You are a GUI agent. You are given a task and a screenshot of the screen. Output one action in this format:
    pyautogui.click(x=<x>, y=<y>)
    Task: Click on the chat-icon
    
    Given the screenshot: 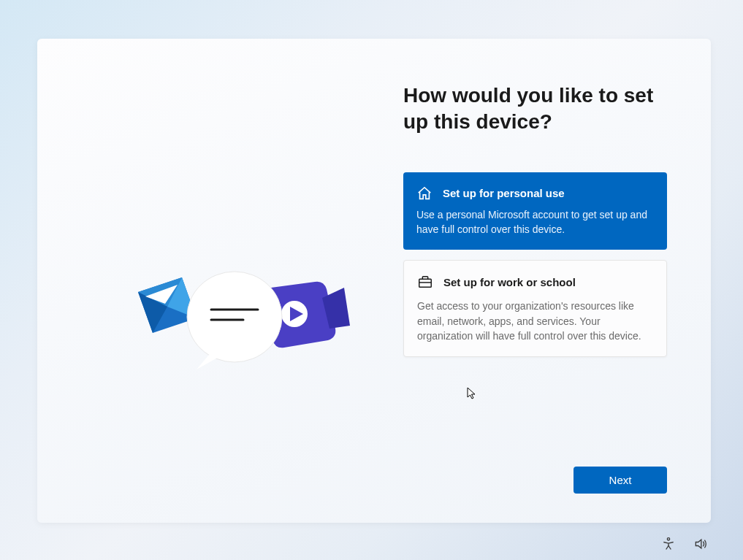 What is the action you would take?
    pyautogui.click(x=235, y=321)
    